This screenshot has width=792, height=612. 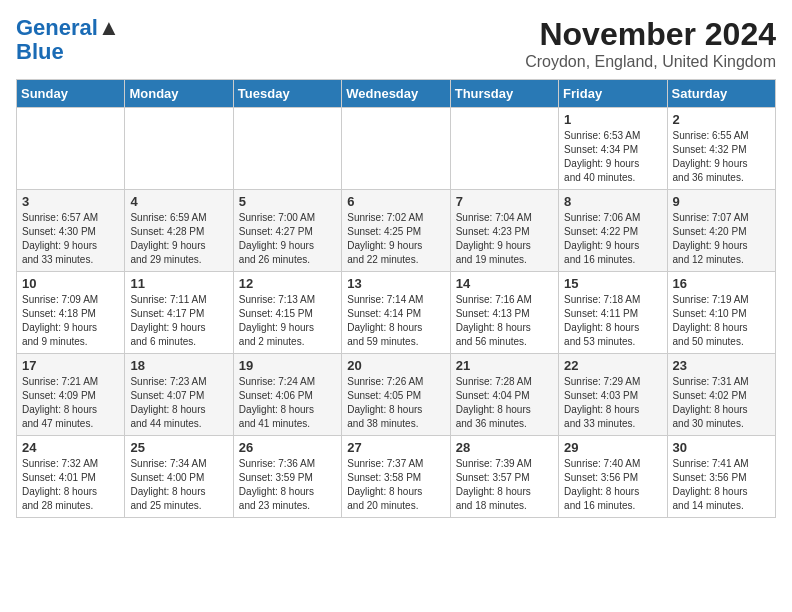 What do you see at coordinates (70, 366) in the screenshot?
I see `day-number: 17` at bounding box center [70, 366].